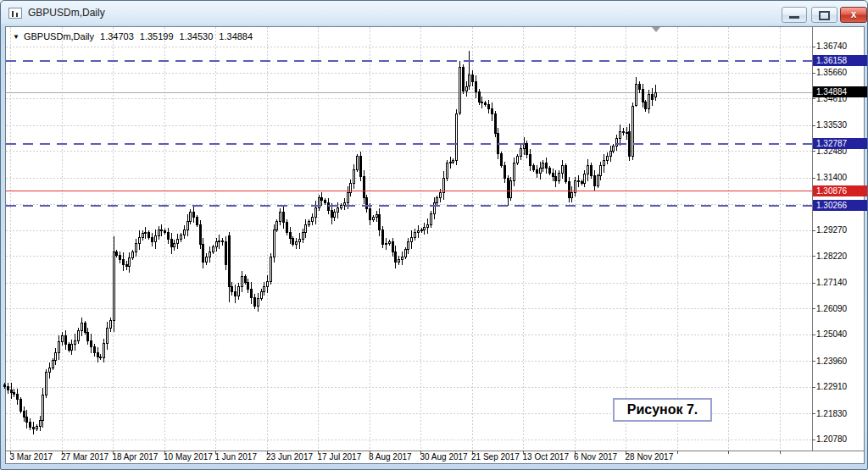 The image size is (868, 470). What do you see at coordinates (197, 36) in the screenshot?
I see `header-low-value: 1.34530` at bounding box center [197, 36].